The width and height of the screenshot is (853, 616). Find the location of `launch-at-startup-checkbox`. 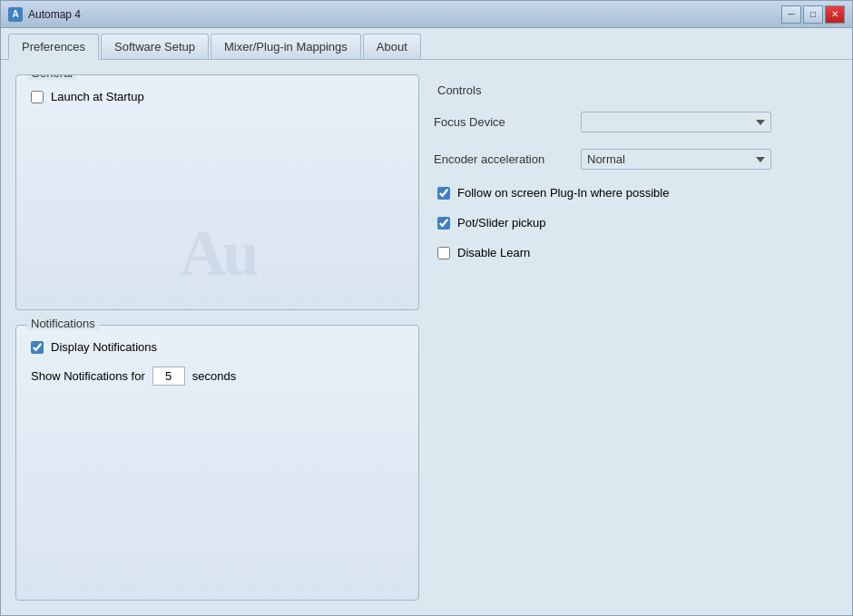

launch-at-startup-checkbox is located at coordinates (37, 97).